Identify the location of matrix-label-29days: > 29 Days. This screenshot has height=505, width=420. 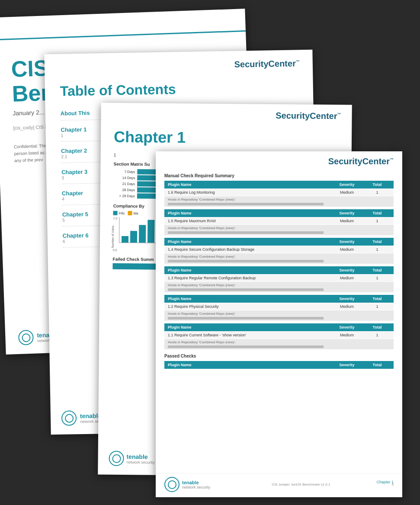
(125, 195).